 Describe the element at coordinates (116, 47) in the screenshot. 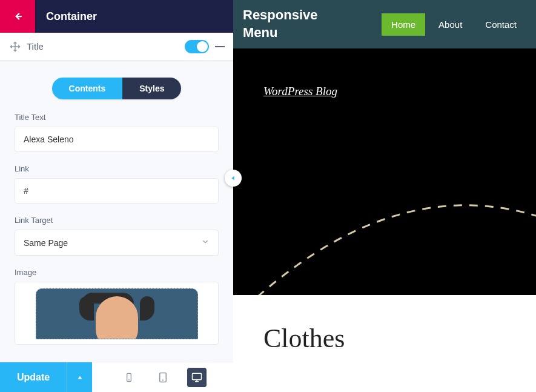

I see `section-header: Title` at that location.